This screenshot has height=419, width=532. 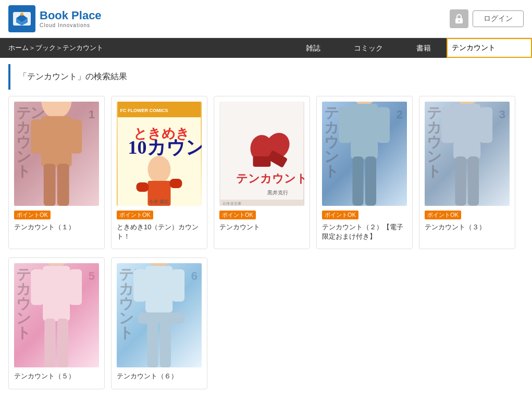 What do you see at coordinates (56, 172) in the screenshot?
I see `book-card: テンカウント 1 ポイントOK テンカウント（１）` at bounding box center [56, 172].